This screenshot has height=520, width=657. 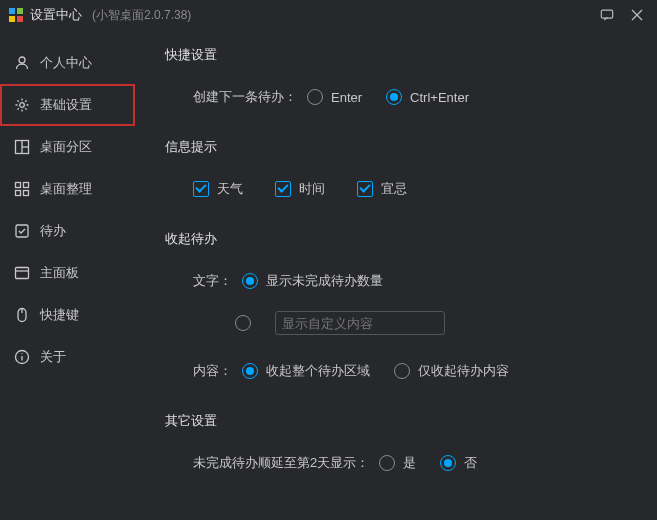 I want to click on sidebar-item-label: 关于, so click(x=53, y=357).